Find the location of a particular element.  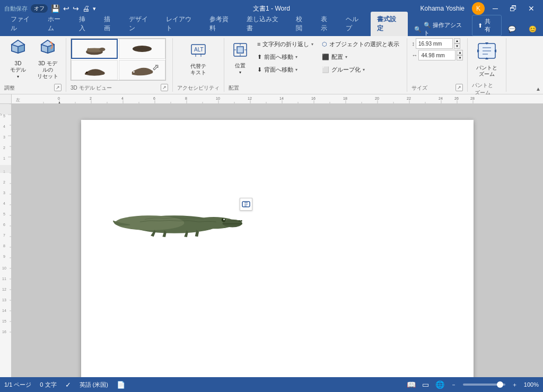

ruler-corner is located at coordinates (6, 99).